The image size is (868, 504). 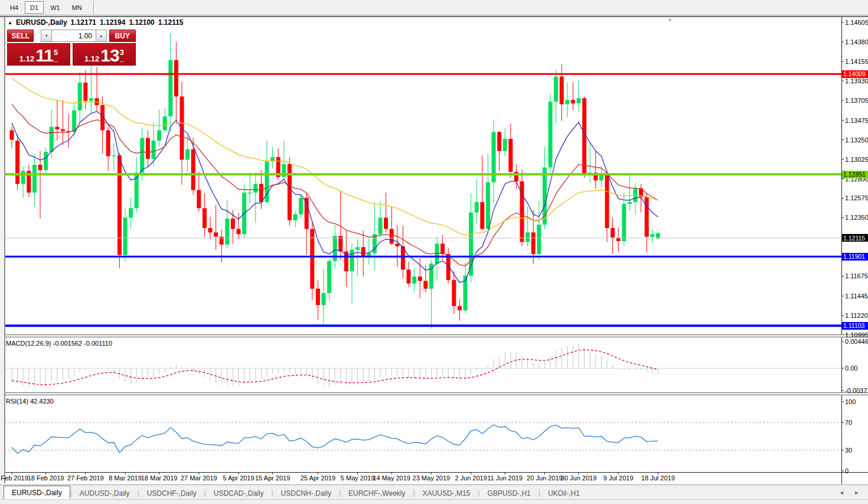 What do you see at coordinates (505, 478) in the screenshot?
I see `time-axis-label: 11 Jun 2019` at bounding box center [505, 478].